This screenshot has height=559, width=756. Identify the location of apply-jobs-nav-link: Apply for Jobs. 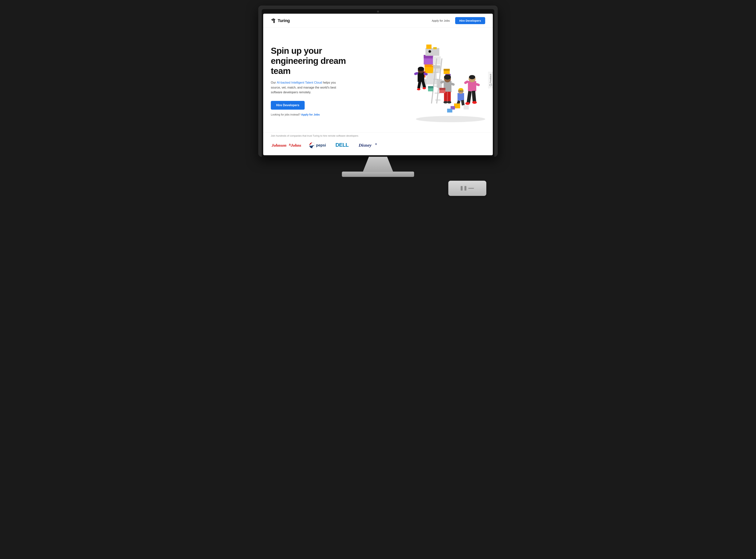
(441, 21).